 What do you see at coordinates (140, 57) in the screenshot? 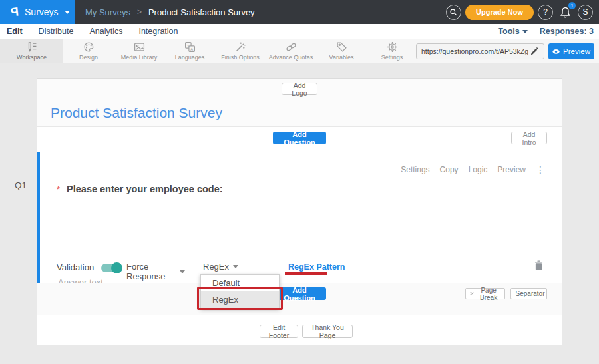
I see `toolbar-label: Media Library` at bounding box center [140, 57].